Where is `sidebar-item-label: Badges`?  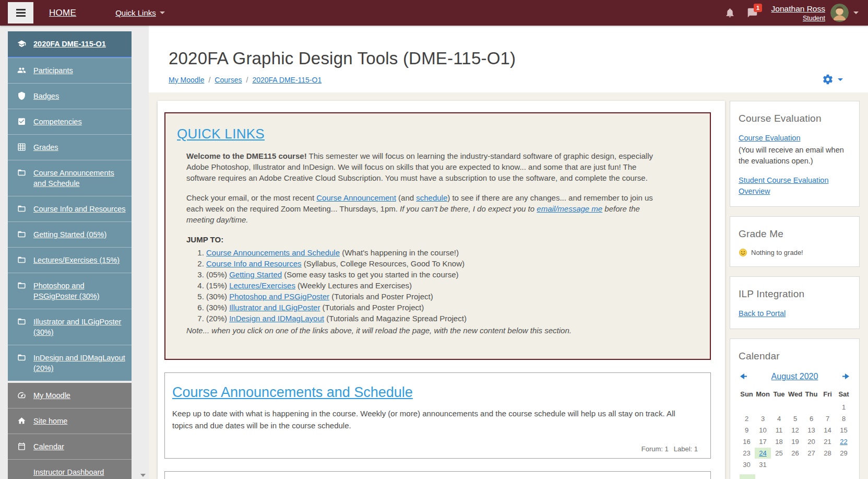
sidebar-item-label: Badges is located at coordinates (46, 96).